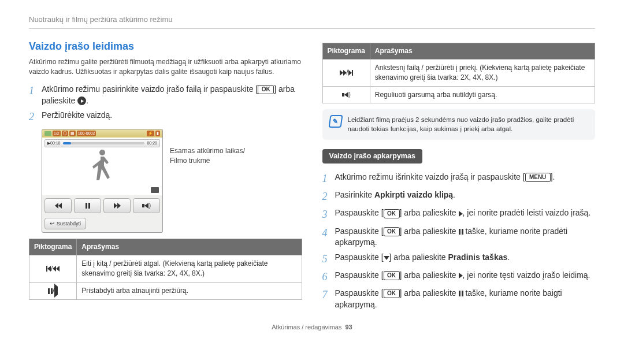 The height and width of the screenshot is (364, 624). I want to click on film-icon, so click(155, 190).